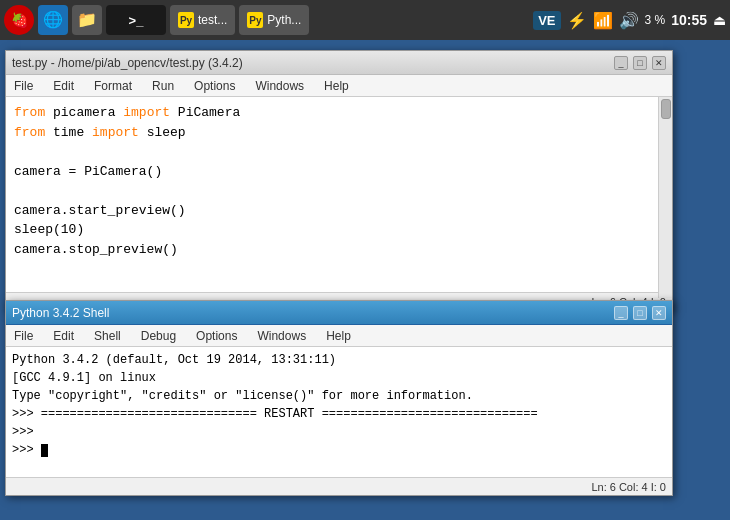 Image resolution: width=730 pixels, height=520 pixels. What do you see at coordinates (19, 20) in the screenshot?
I see `raspberry-pi-logo: 🍓` at bounding box center [19, 20].